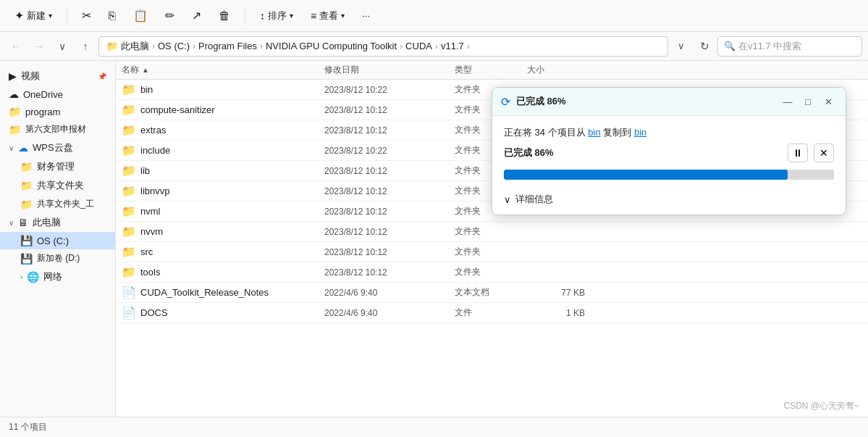 The height and width of the screenshot is (437, 868). Describe the element at coordinates (58, 241) in the screenshot. I see `sidebar-item-os-c: 💾 OS (C:)` at that location.